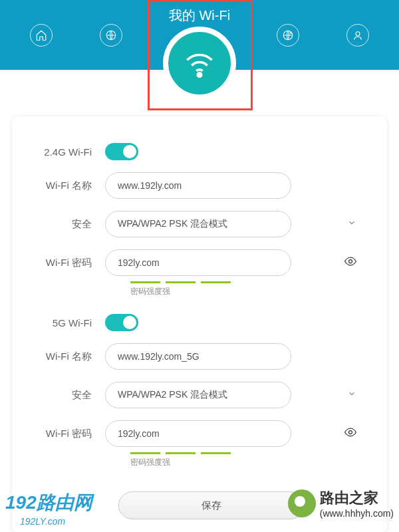 This screenshot has height=532, width=399. What do you see at coordinates (198, 434) in the screenshot?
I see `password-5g-input` at bounding box center [198, 434].